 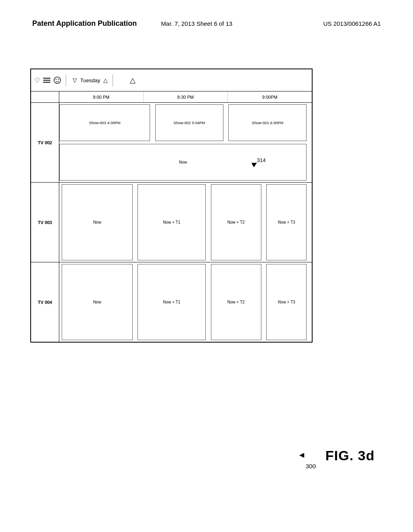 What do you see at coordinates (186, 222) in the screenshot?
I see `channel-programs-tv003: Now Now + T1 Now + T2 Now + T3` at bounding box center [186, 222].